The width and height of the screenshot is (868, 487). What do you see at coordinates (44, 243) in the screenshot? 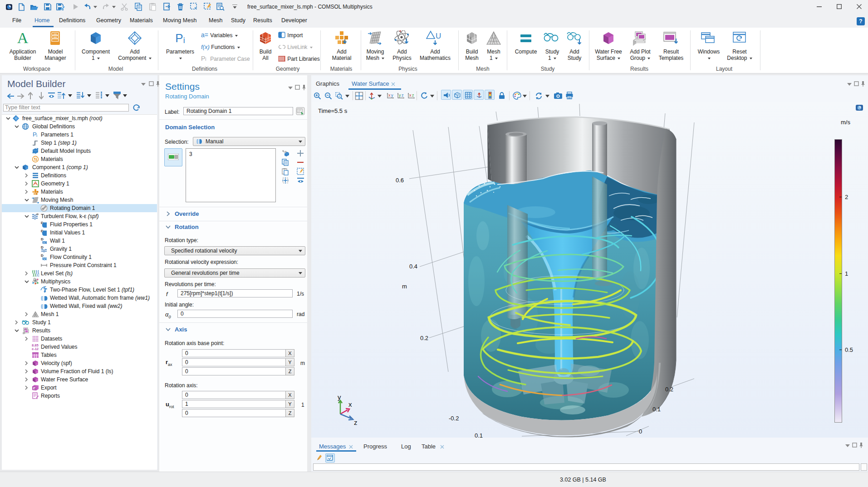
I see `svg-text: DC` at bounding box center [44, 243].